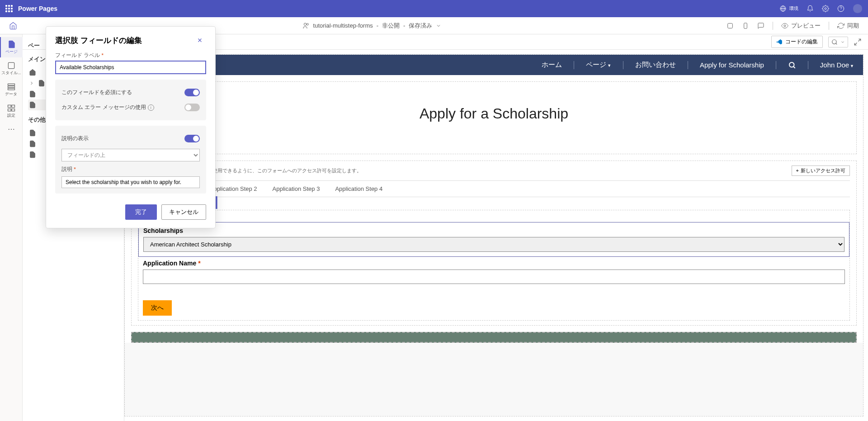 The width and height of the screenshot is (868, 421). I want to click on copilot-icon, so click(730, 26).